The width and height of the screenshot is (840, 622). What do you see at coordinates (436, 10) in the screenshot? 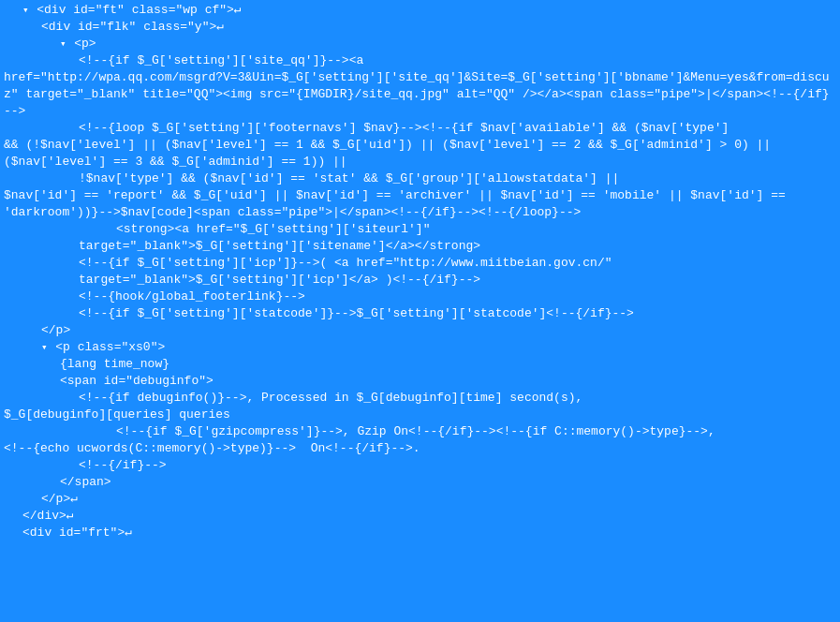
I see `line-content: <div id="ft" class="wp cf">↵` at bounding box center [436, 10].